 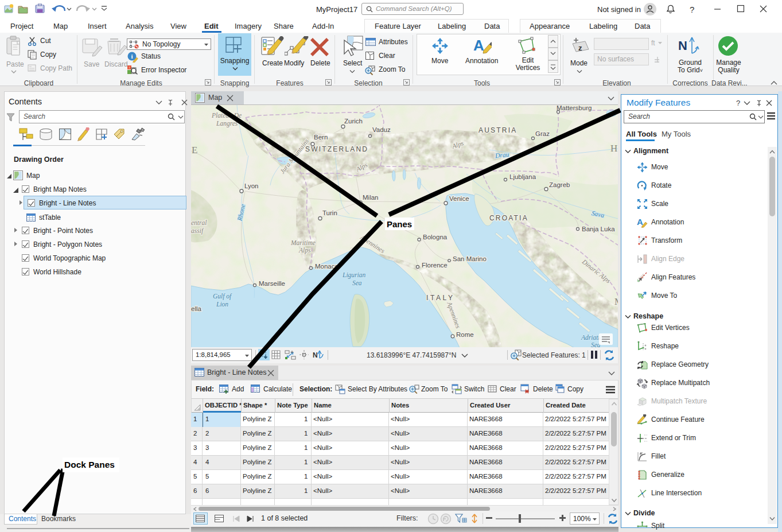 I want to click on svg-text: Banja Luka, so click(x=598, y=229).